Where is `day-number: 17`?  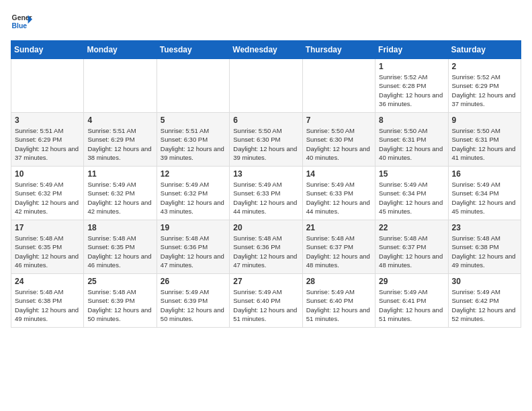 day-number: 17 is located at coordinates (47, 228).